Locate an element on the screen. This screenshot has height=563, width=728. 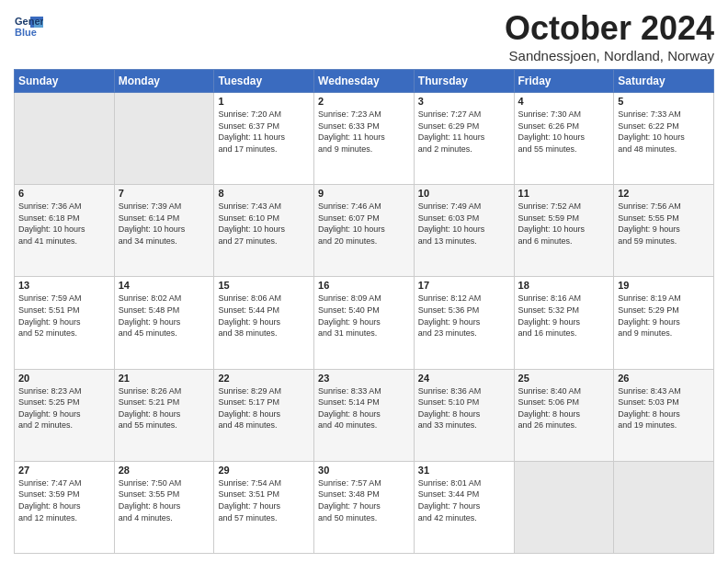
calendar-cell: 7Sunrise: 7:39 AM Sunset: 6:14 PM Daylig… is located at coordinates (164, 231).